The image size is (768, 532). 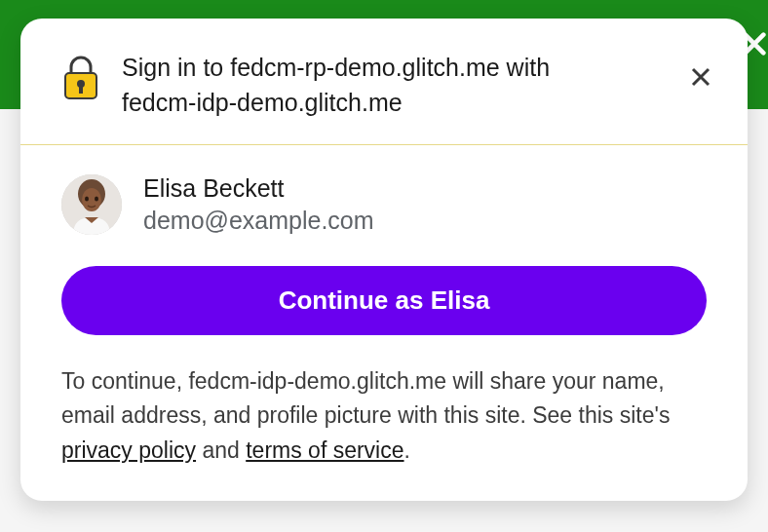 I want to click on account-info: Elisa Beckett demo@example.com, so click(x=259, y=205).